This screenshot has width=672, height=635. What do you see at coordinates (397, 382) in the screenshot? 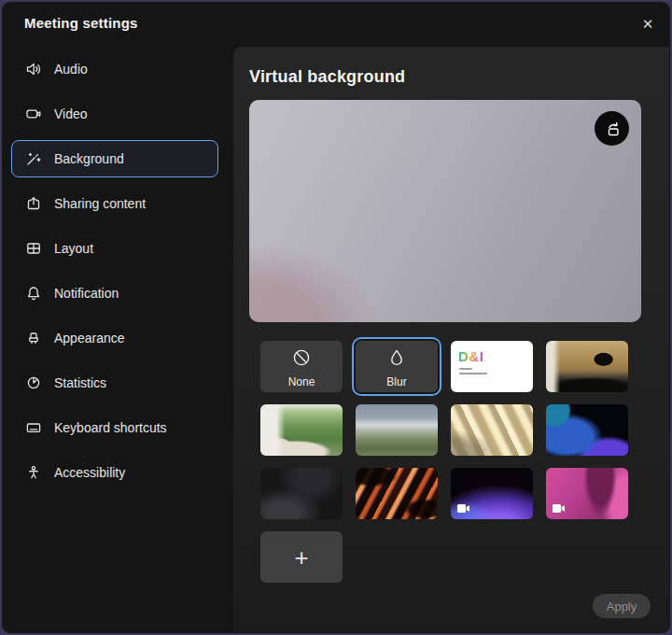
I see `tile-label: Blur` at bounding box center [397, 382].